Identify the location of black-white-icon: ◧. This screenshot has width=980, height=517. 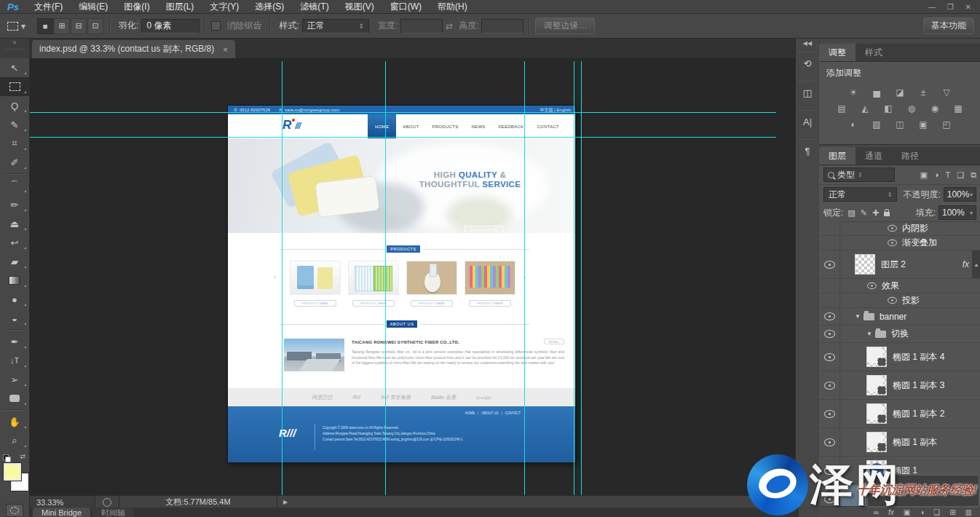
(888, 108).